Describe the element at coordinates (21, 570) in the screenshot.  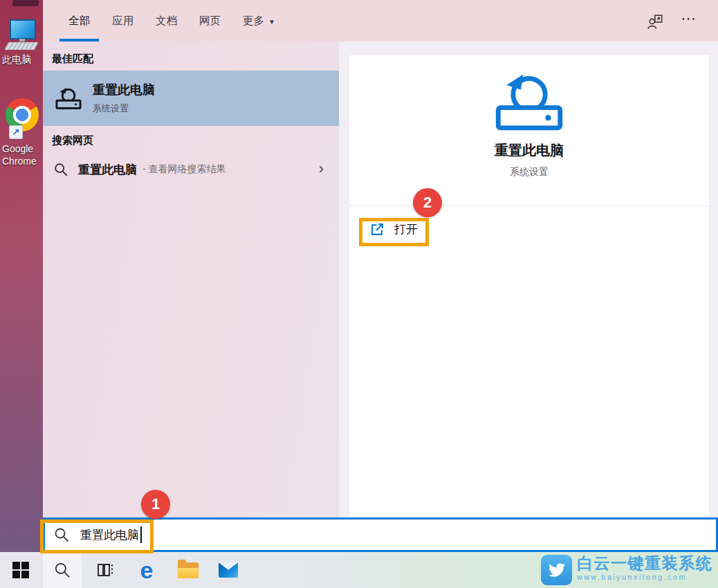
I see `windows-start-icon` at that location.